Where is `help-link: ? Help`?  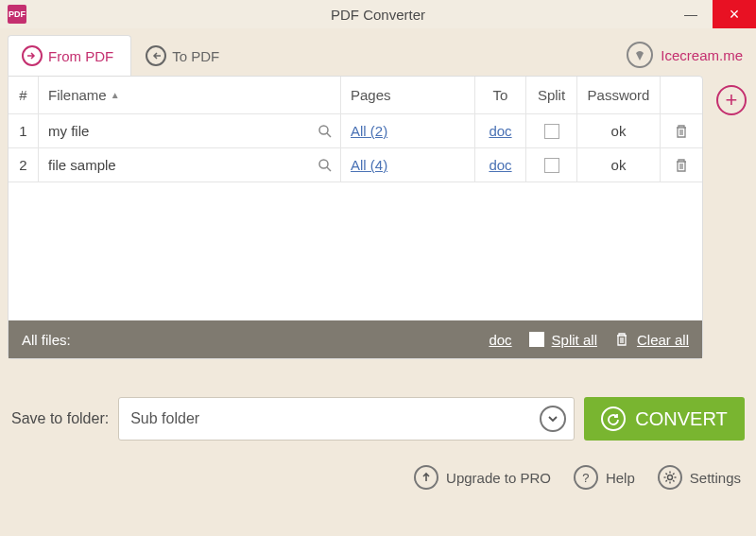
help-link: ? Help is located at coordinates (605, 477).